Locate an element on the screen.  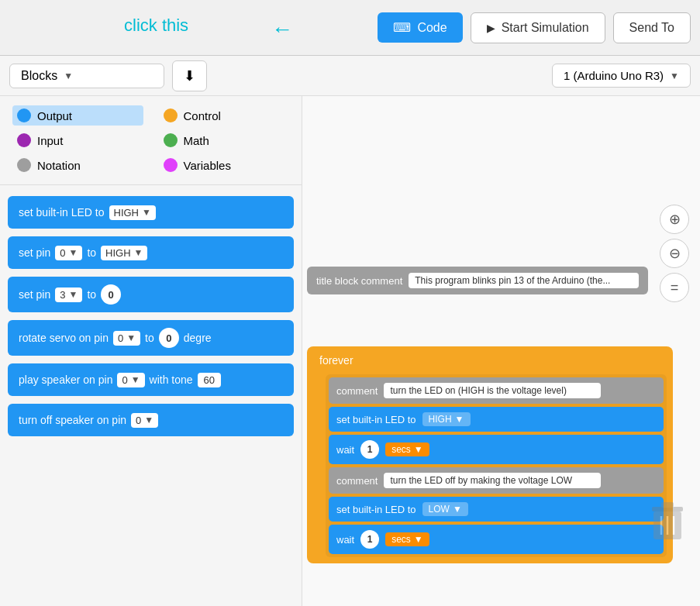
block-turn-off-speaker: turn off speaker on pin 0 ▼ is located at coordinates (150, 420).